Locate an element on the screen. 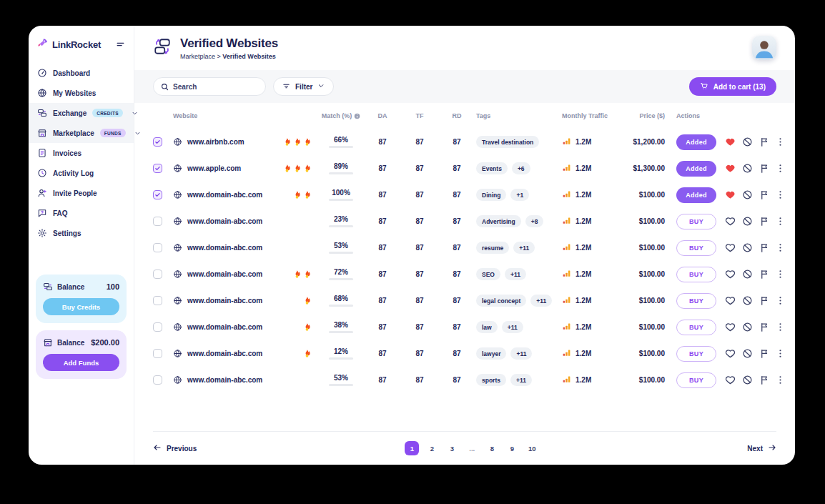 The height and width of the screenshot is (504, 825). add-funds-button: Add Funds is located at coordinates (81, 362).